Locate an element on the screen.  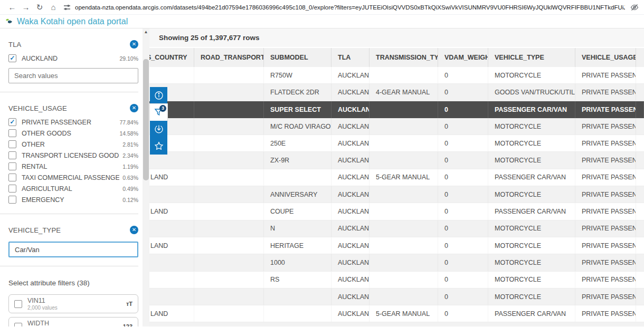
filter-value-label: EMERGENCY is located at coordinates (71, 200).